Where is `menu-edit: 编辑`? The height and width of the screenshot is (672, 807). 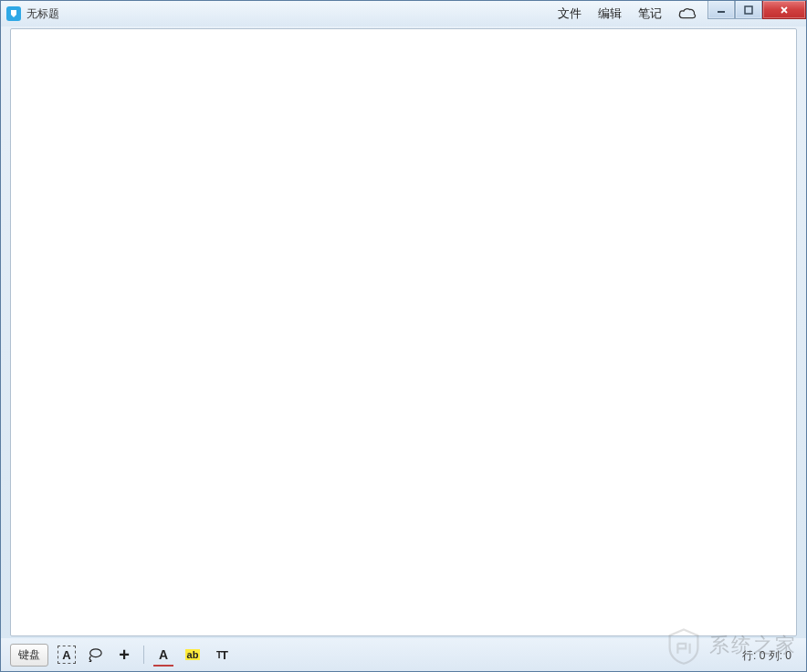 menu-edit: 编辑 is located at coordinates (610, 14).